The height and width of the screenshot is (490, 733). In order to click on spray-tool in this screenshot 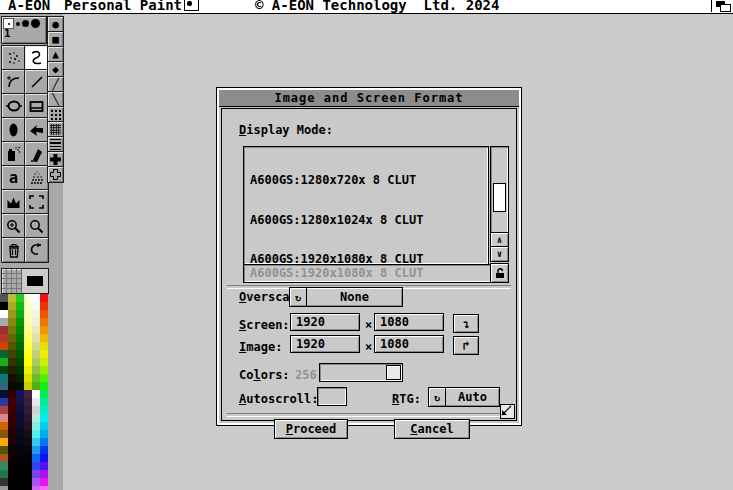, I will do `click(14, 154)`.